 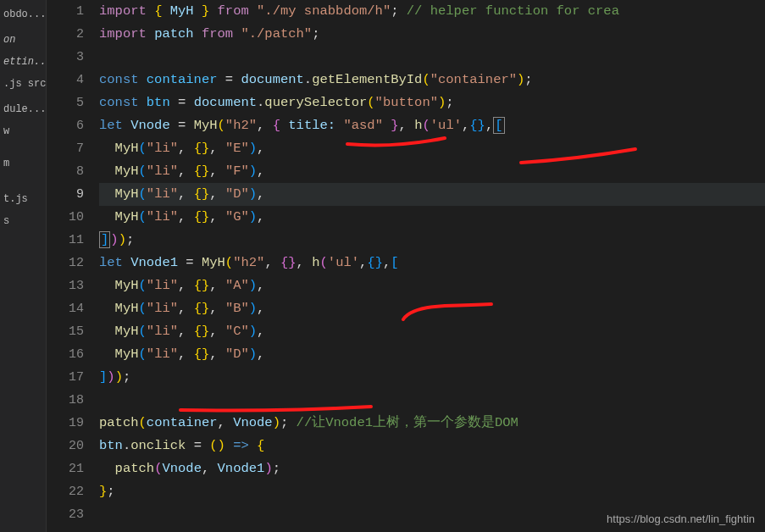 I want to click on code-line: let Vnode = MyH("h2", { title: "asd" }, …, so click(x=432, y=125).